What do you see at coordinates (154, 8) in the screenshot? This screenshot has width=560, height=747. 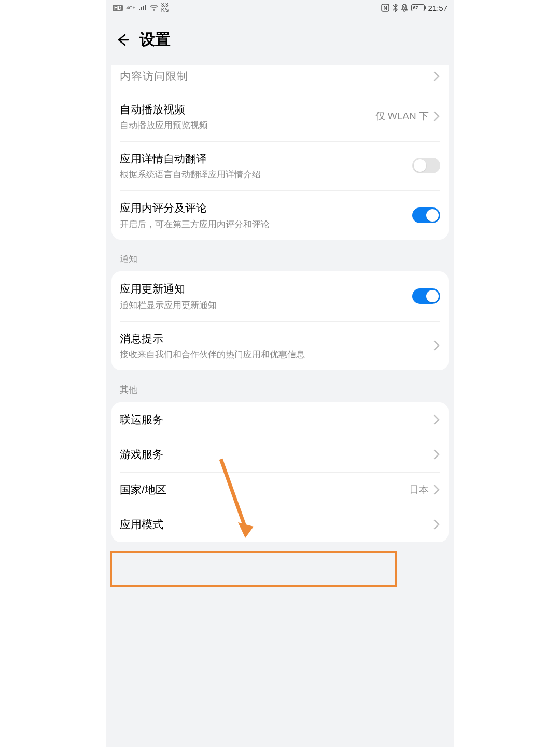 I see `wifi-icon` at bounding box center [154, 8].